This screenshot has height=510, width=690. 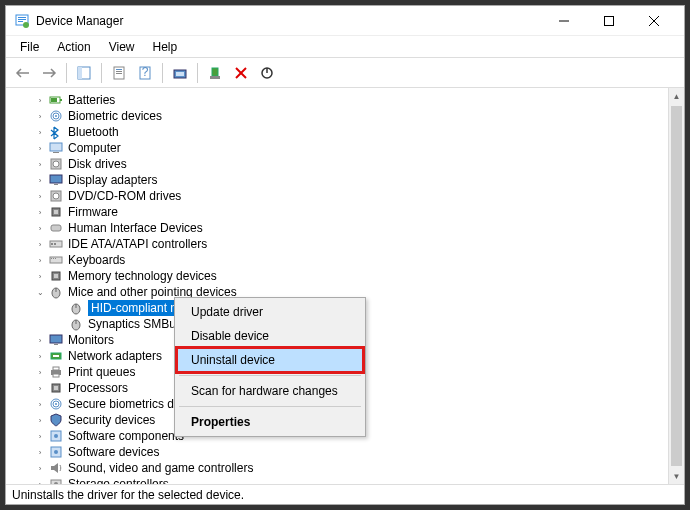 I want to click on tree-node: ›Software devices, so click(x=342, y=452).